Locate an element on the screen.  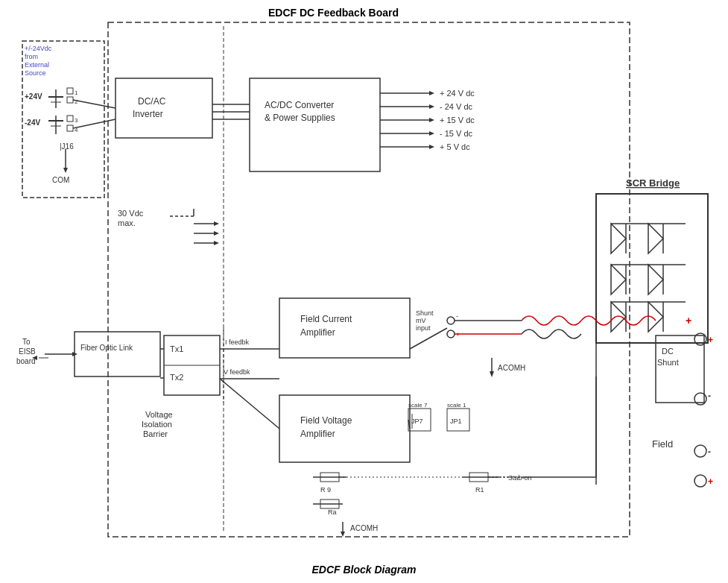
svg-text: 1 is located at coordinates (76, 92).